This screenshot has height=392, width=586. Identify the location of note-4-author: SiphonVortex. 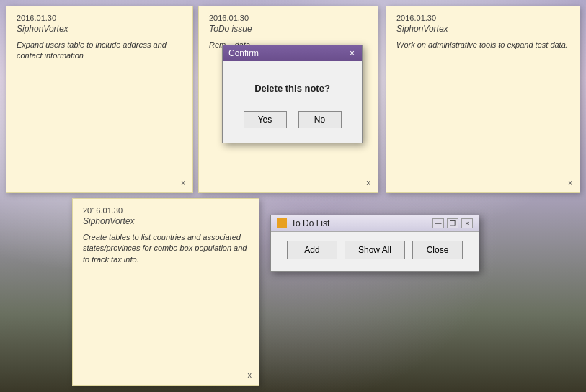
(166, 221).